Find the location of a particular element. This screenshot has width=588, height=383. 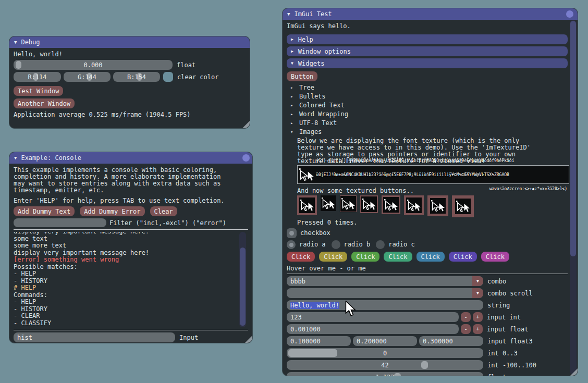

console-window-title: Example: Console is located at coordinates (51, 158).